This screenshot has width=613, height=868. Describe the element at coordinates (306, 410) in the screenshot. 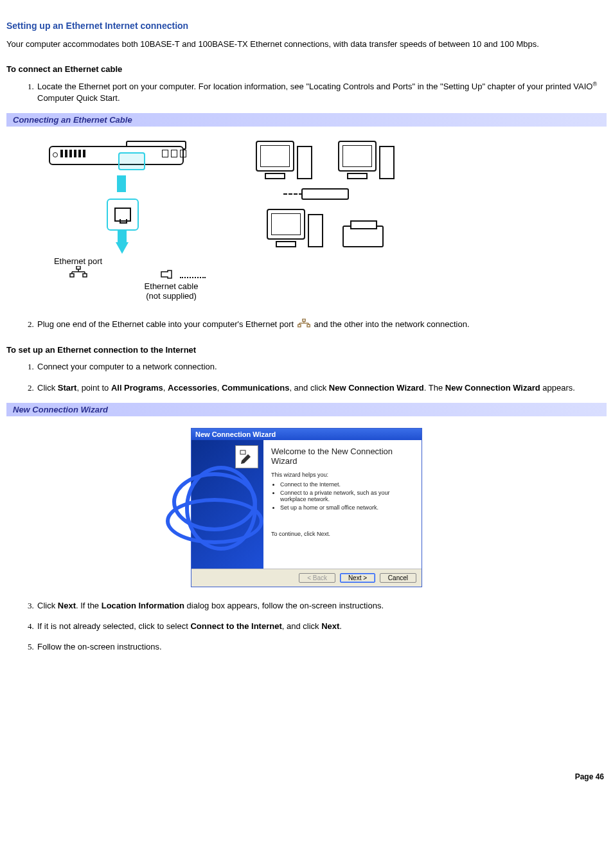

I see `callout-new-connection-wizard: New Connection Wizard` at that location.